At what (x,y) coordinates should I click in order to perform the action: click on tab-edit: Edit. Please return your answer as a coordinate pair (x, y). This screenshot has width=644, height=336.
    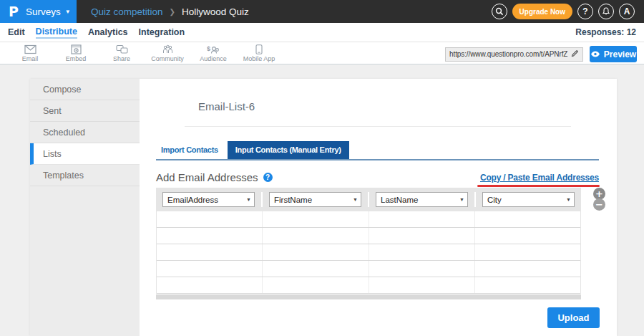
    Looking at the image, I should click on (16, 33).